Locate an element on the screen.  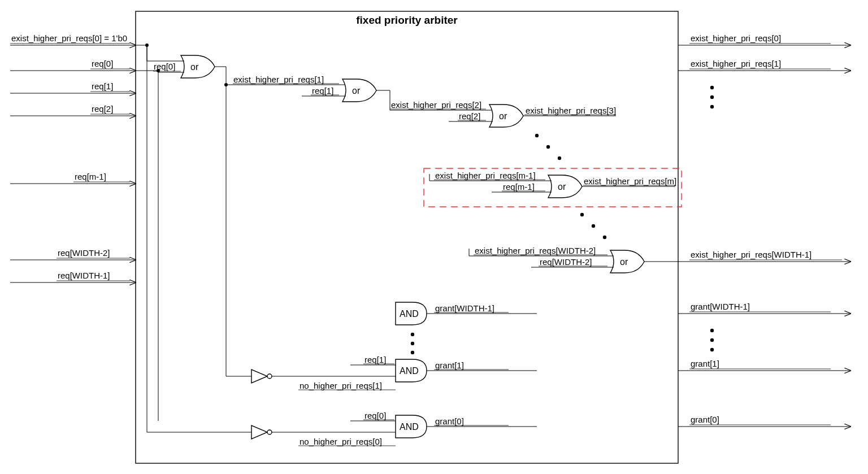
orm1-inB: req[m-1] is located at coordinates (519, 186).